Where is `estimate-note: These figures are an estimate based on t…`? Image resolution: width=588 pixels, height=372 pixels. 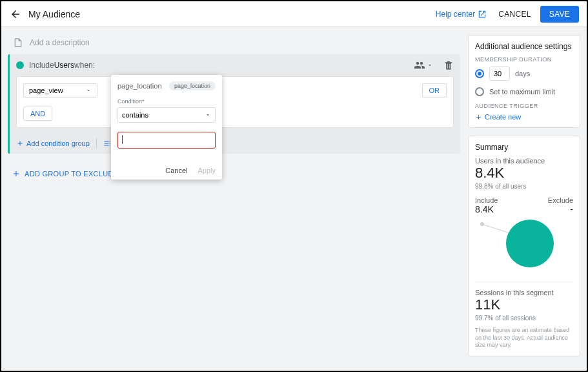
estimate-note: These figures are an estimate based on t… is located at coordinates (524, 338).